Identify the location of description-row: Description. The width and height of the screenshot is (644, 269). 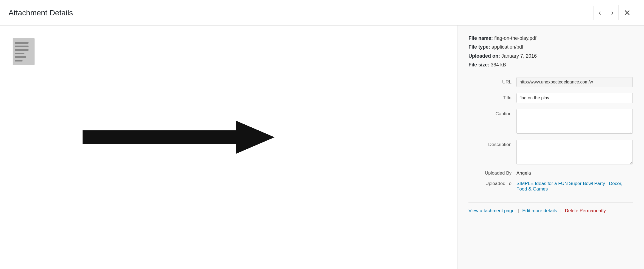
(551, 152).